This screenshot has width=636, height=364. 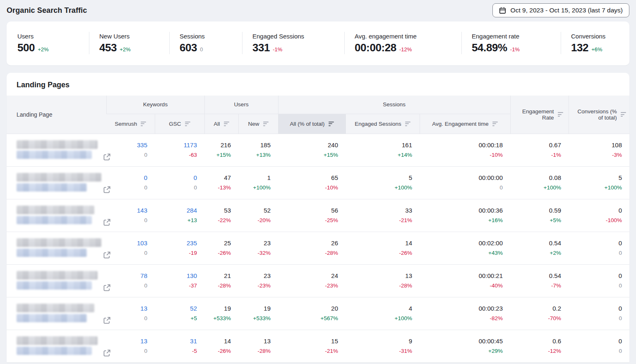 What do you see at coordinates (221, 280) in the screenshot?
I see `cell-users-all: 21-28%` at bounding box center [221, 280].